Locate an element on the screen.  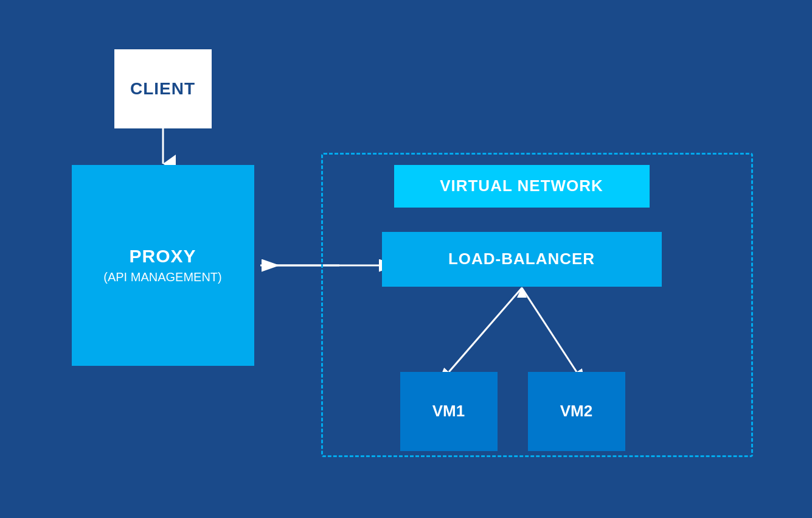
load-balancer-label: LOAD-BALANCER is located at coordinates (522, 259).